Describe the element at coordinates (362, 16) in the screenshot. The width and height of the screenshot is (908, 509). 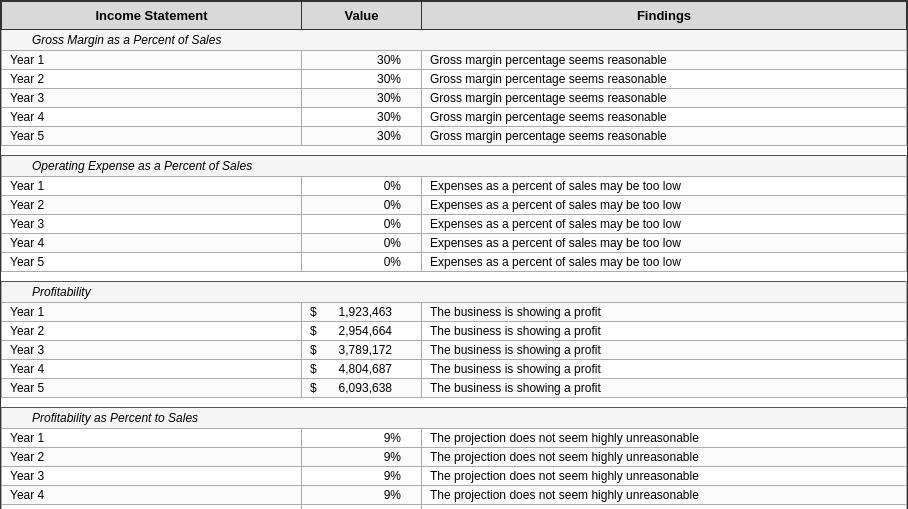
I see `header-value: Value` at that location.